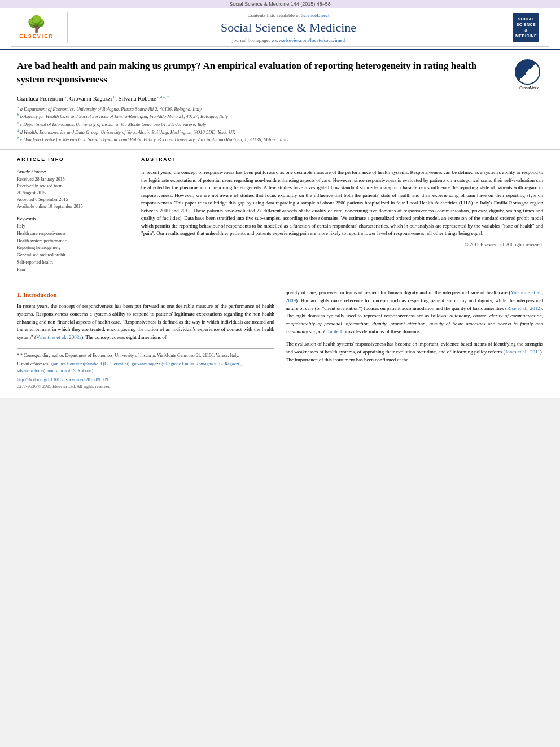  What do you see at coordinates (73, 248) in the screenshot?
I see `keyword-3: Reporting heterogeneity` at bounding box center [73, 248].